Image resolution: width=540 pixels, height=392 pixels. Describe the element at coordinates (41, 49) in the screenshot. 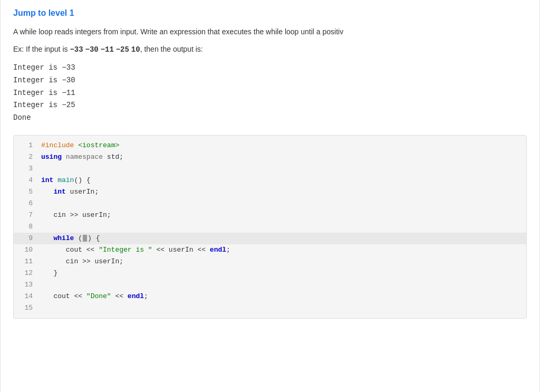

I see `example-prefix: Ex: If the input is` at that location.